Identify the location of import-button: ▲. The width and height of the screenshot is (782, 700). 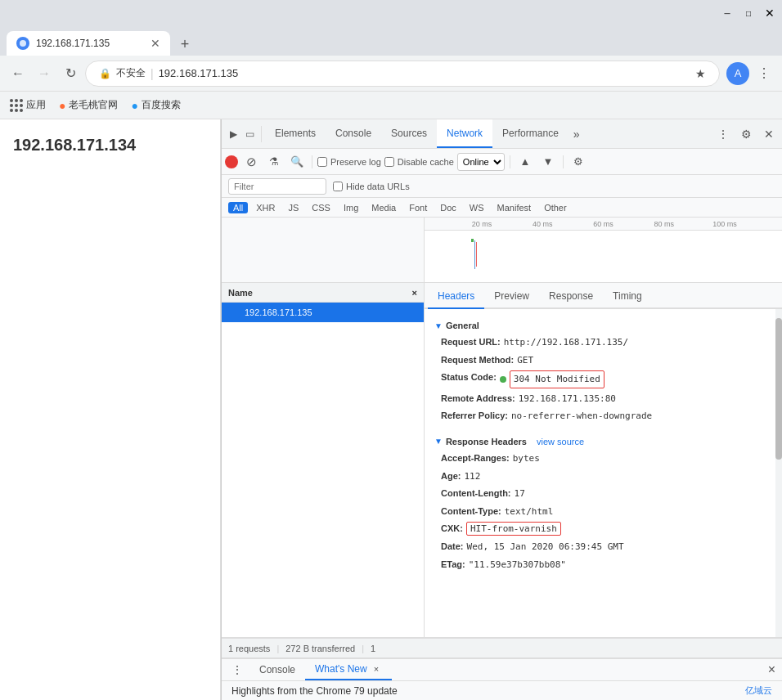
(525, 162).